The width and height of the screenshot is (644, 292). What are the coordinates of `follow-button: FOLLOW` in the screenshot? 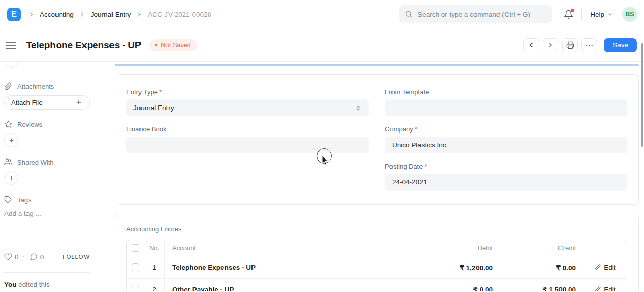 It's located at (76, 257).